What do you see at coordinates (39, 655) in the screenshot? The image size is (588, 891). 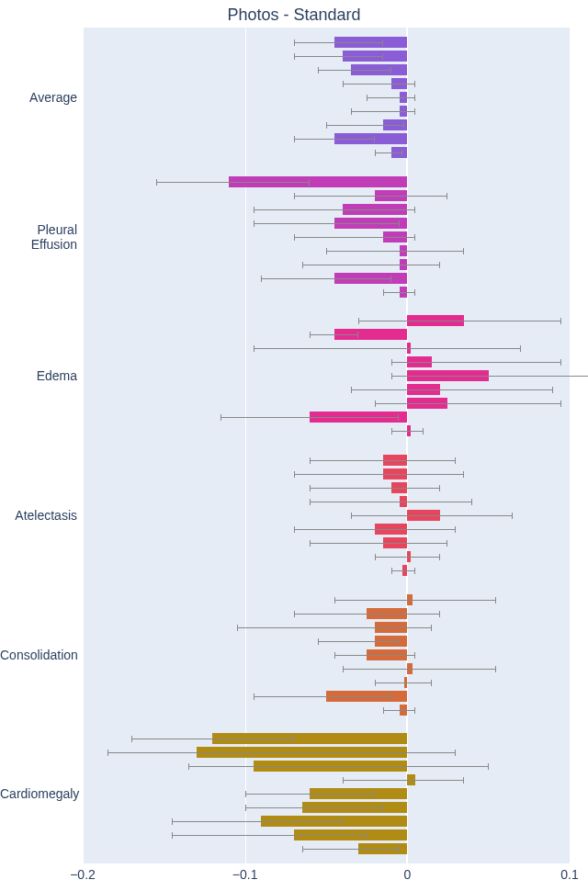 I see `category-label: Consolidation` at bounding box center [39, 655].